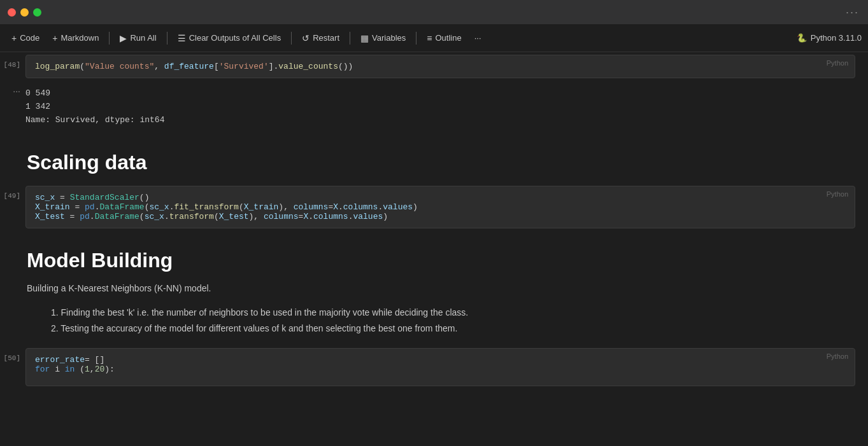 This screenshot has width=868, height=446. Describe the element at coordinates (306, 38) in the screenshot. I see `restart-icon: ↺` at that location.